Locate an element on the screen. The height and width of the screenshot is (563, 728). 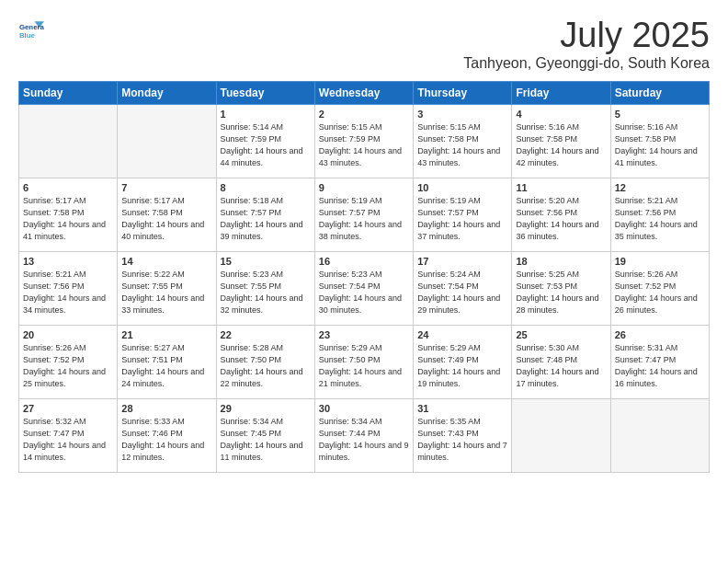
calendar-cell: 14Sunrise: 5:22 AMSunset: 7:55 PMDayligh… is located at coordinates (167, 288).